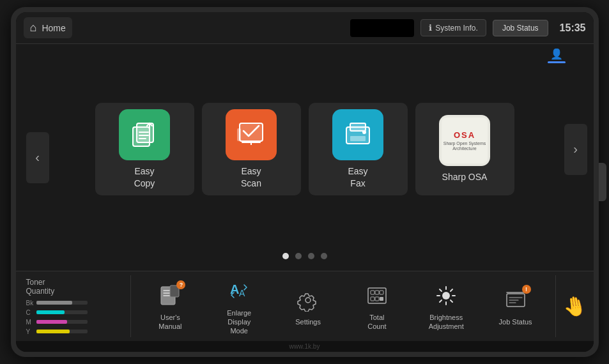 The height and width of the screenshot is (364, 609). I want to click on users-manual-label: User'sManual, so click(170, 322).